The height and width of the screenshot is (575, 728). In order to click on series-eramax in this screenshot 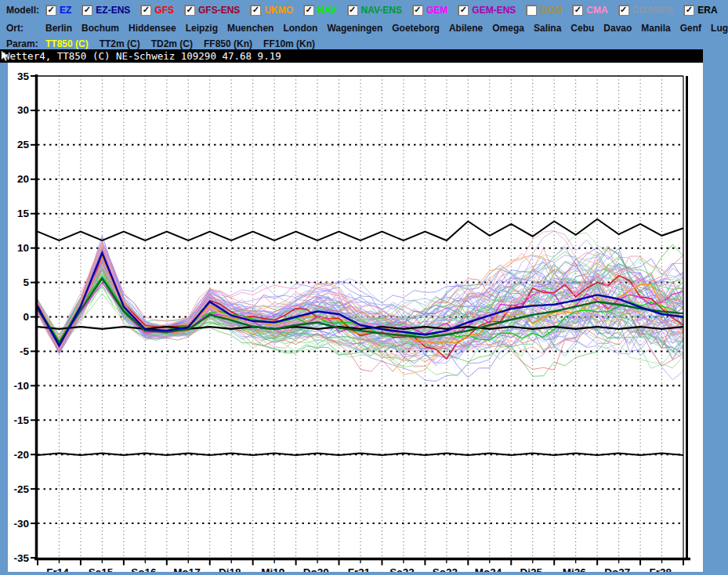, I will do `click(360, 230)`.